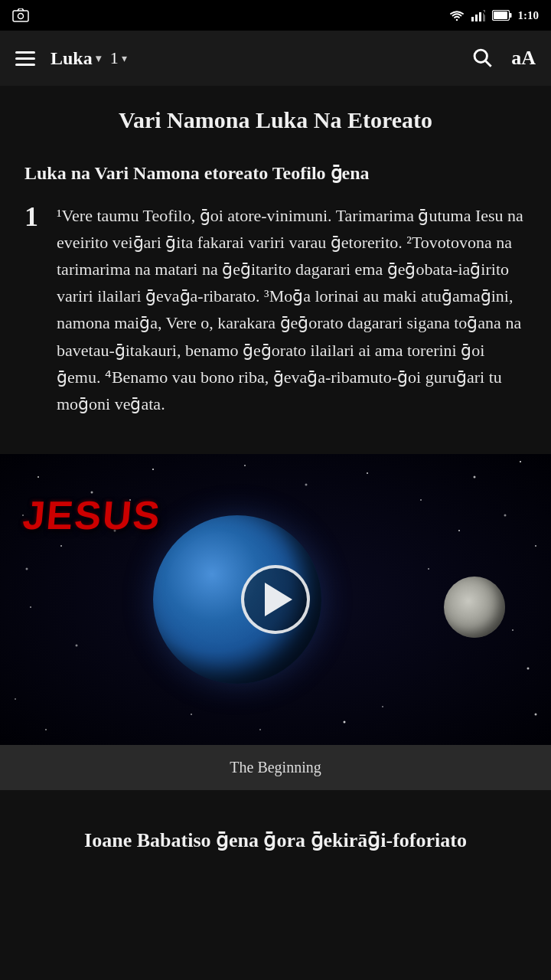 The image size is (551, 980). What do you see at coordinates (276, 799) in the screenshot?
I see `section-separator` at bounding box center [276, 799].